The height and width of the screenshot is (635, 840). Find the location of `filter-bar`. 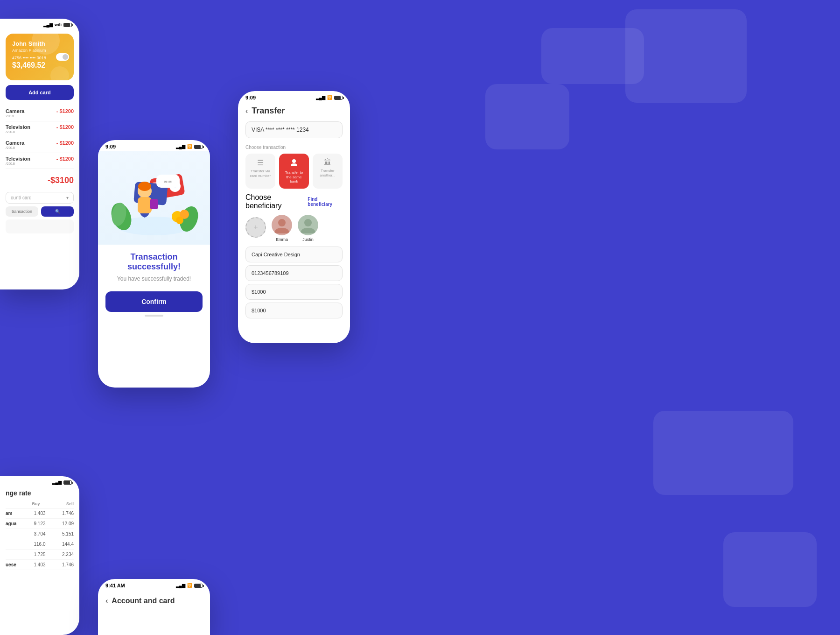

filter-bar is located at coordinates (40, 226).